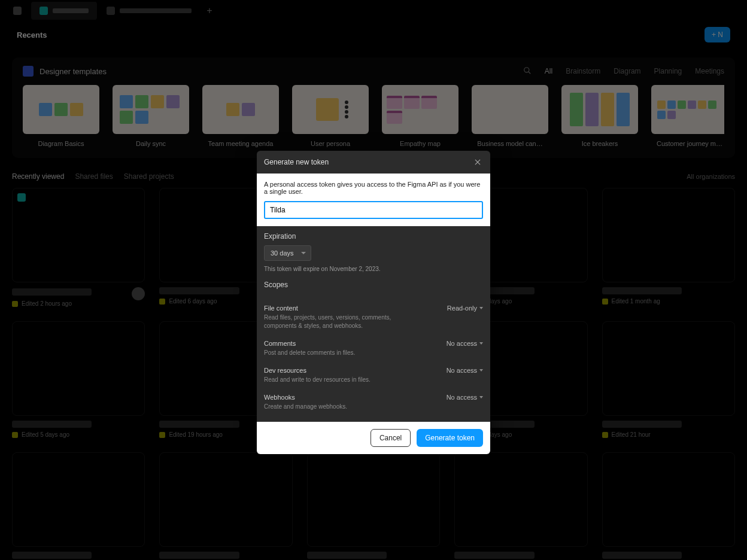 This screenshot has width=747, height=560. I want to click on scope-name: File content, so click(281, 308).